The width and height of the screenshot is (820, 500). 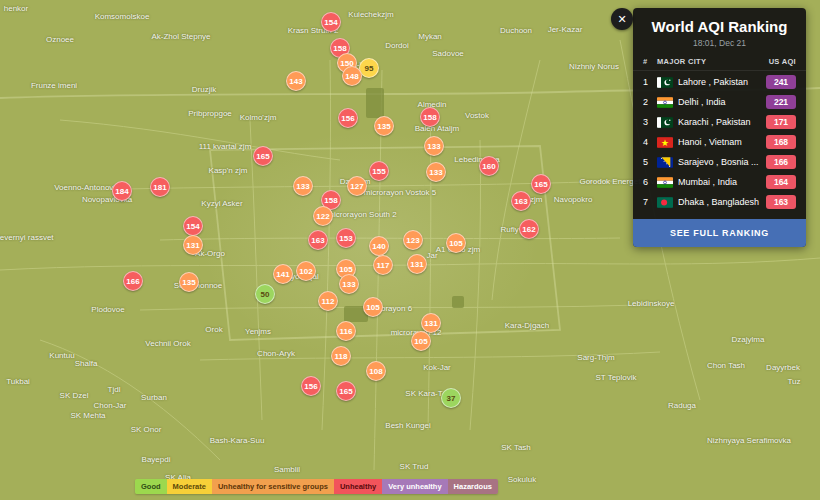 I want to click on aqi-station-marker: 162, so click(x=529, y=229).